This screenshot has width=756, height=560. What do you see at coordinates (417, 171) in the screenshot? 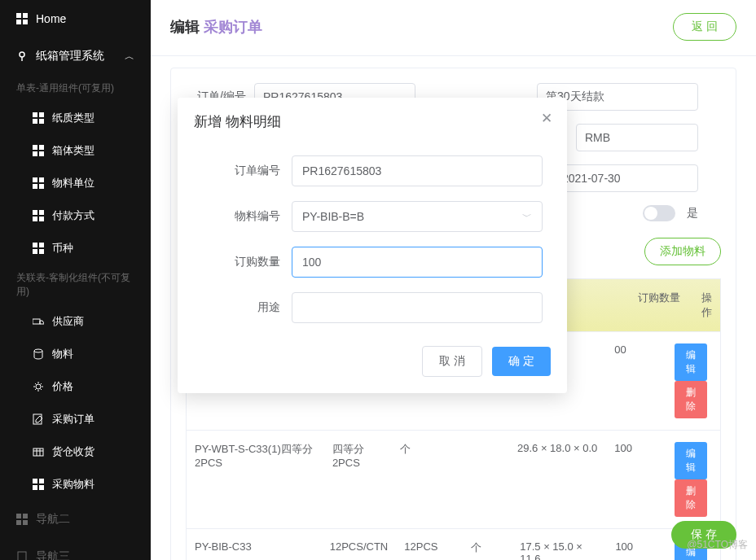
I see `order-no-input: PR1627615803` at bounding box center [417, 171].